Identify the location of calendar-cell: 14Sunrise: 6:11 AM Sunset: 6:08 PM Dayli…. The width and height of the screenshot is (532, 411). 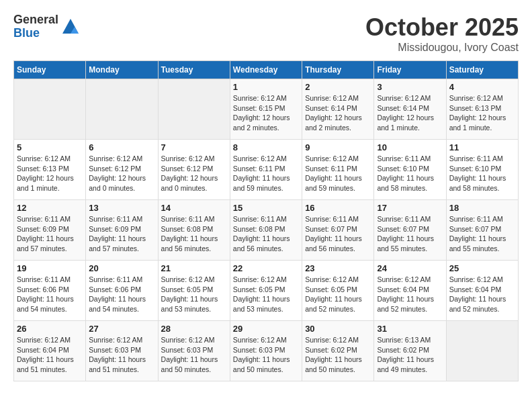
(193, 230).